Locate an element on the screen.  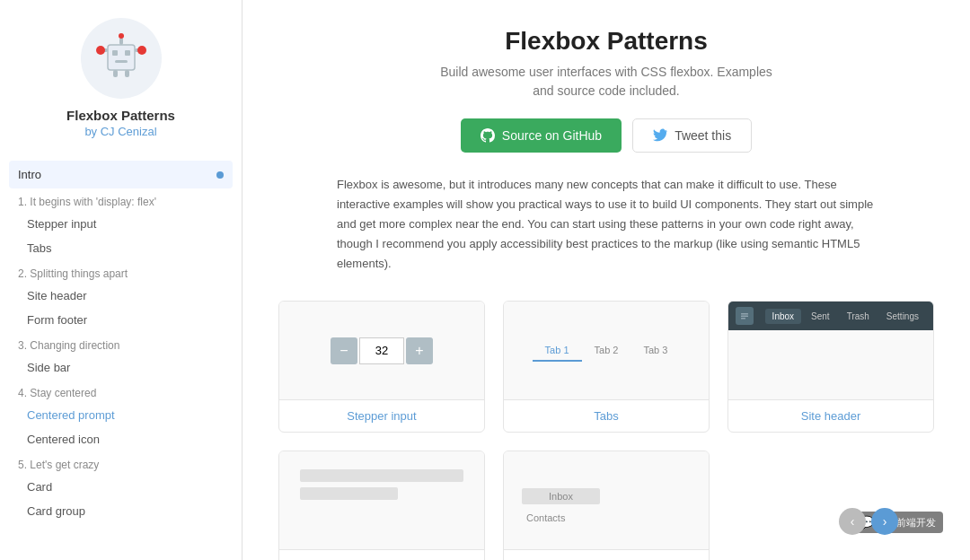
github-icon is located at coordinates (488, 136).